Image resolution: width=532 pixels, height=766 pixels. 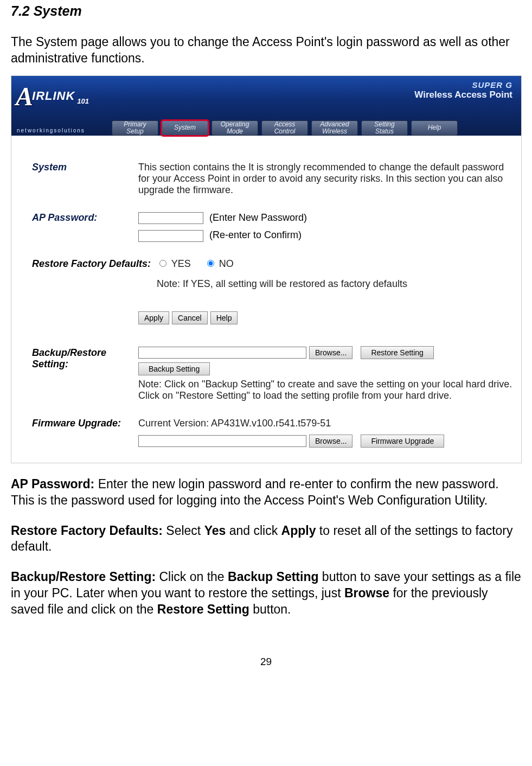 I want to click on new-password-hint: (Enter New Password), so click(x=258, y=218).